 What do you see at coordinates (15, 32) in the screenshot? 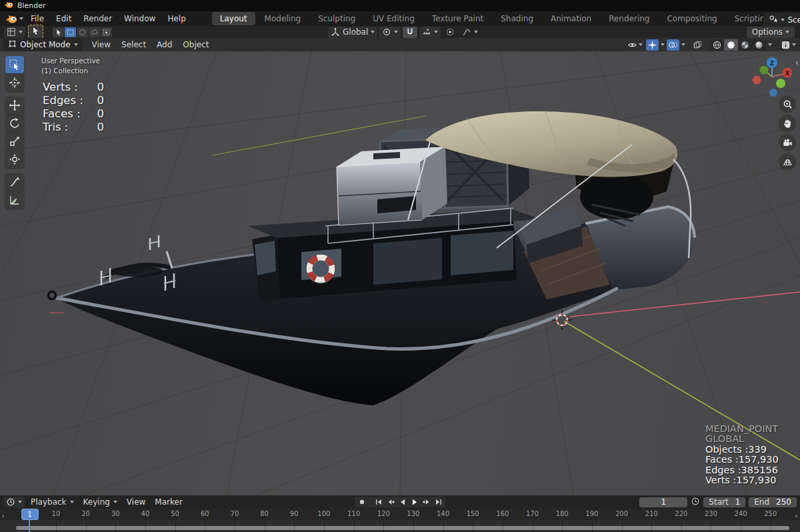
I see `editor-type-button` at bounding box center [15, 32].